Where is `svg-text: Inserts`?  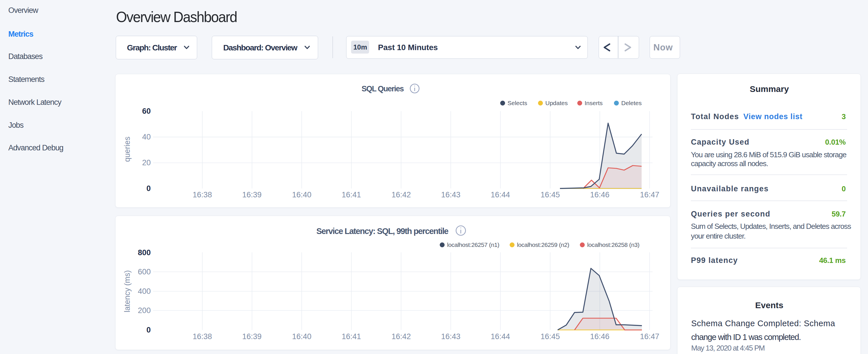
svg-text: Inserts is located at coordinates (594, 103).